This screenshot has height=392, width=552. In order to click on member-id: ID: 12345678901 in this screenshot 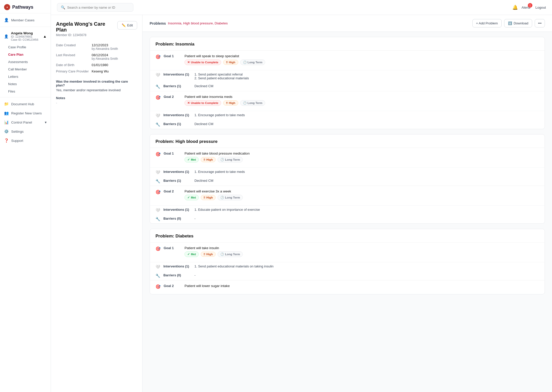, I will do `click(25, 37)`.